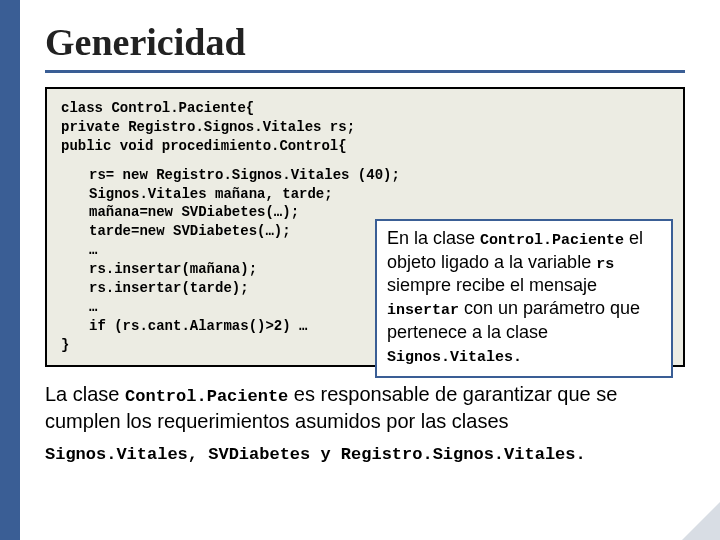 Image resolution: width=720 pixels, height=540 pixels. I want to click on annotation-text: siempre recibe el mensaje, so click(492, 285).